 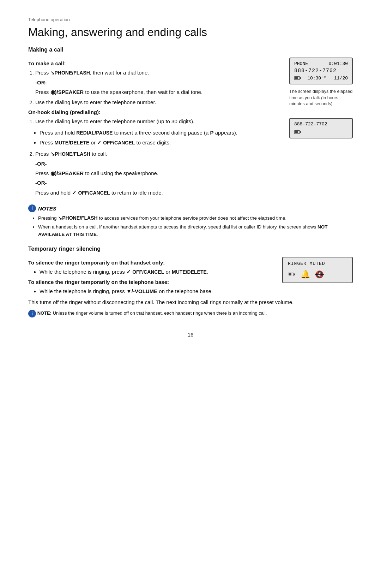 I want to click on muted-screen: RINGER MUTED 🔔 🔇, so click(x=318, y=270).